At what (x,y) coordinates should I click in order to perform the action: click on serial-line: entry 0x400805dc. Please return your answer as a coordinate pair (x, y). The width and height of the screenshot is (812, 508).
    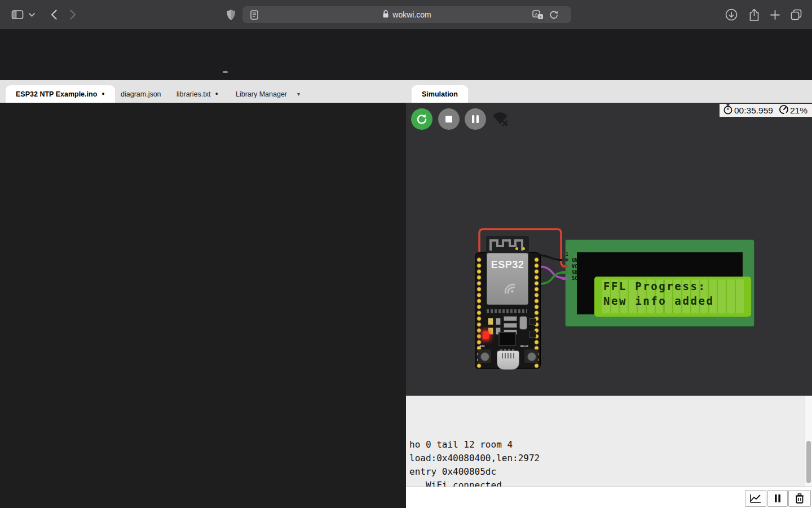
    Looking at the image, I should click on (611, 472).